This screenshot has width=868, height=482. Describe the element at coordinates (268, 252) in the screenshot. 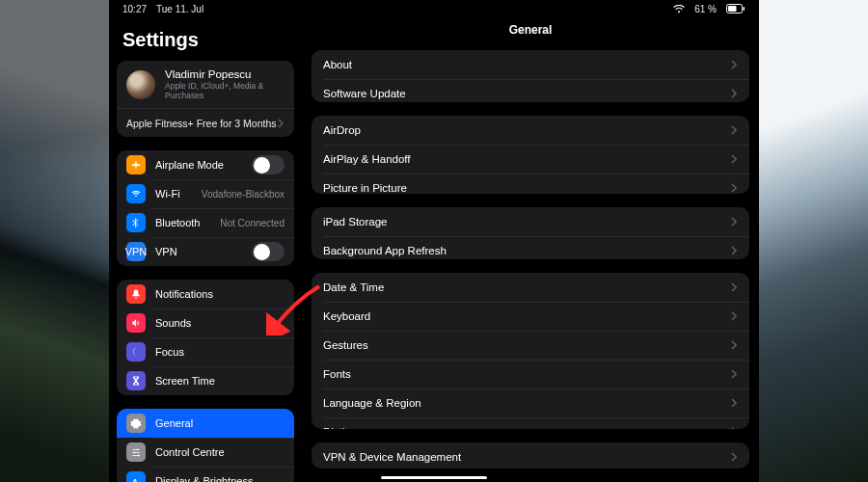

I see `vpn-toggle` at that location.